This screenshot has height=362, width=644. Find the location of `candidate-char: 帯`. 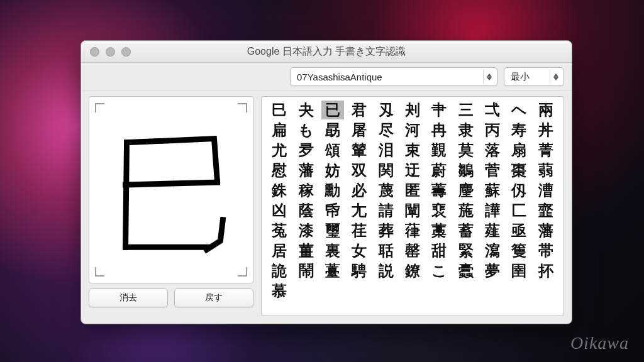

candidate-char: 帯 is located at coordinates (546, 251).